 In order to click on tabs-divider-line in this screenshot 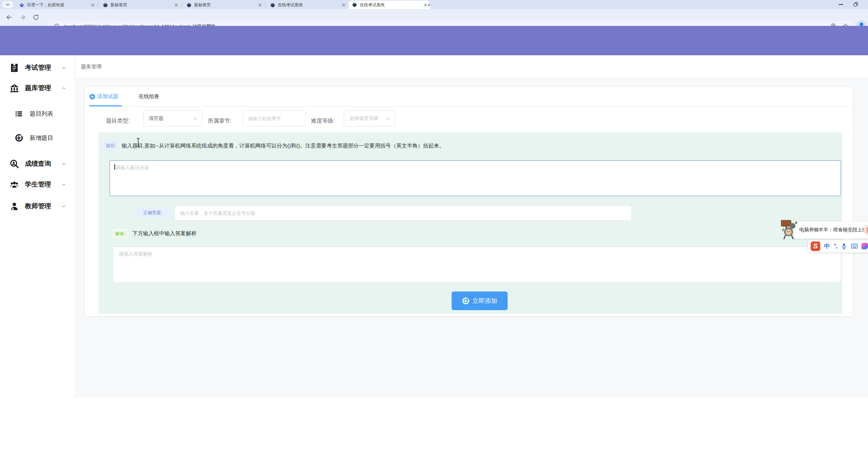, I will do `click(469, 106)`.